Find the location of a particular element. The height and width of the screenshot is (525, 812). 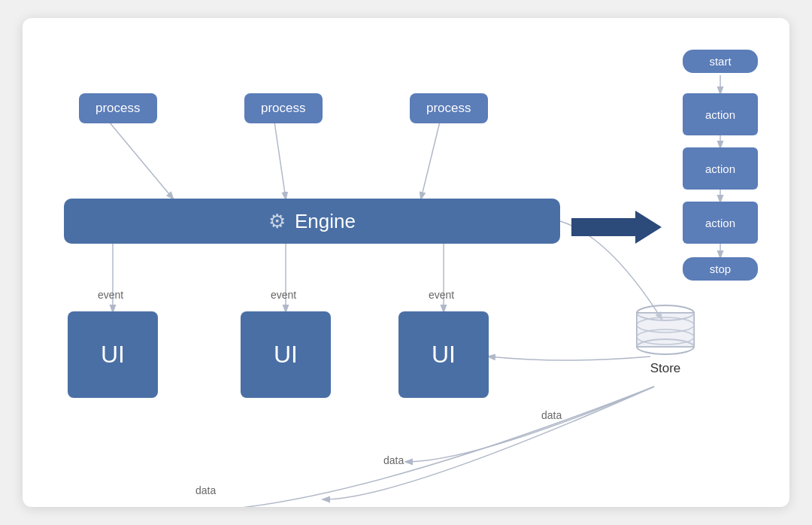

ui-box-1: UI is located at coordinates (113, 355).